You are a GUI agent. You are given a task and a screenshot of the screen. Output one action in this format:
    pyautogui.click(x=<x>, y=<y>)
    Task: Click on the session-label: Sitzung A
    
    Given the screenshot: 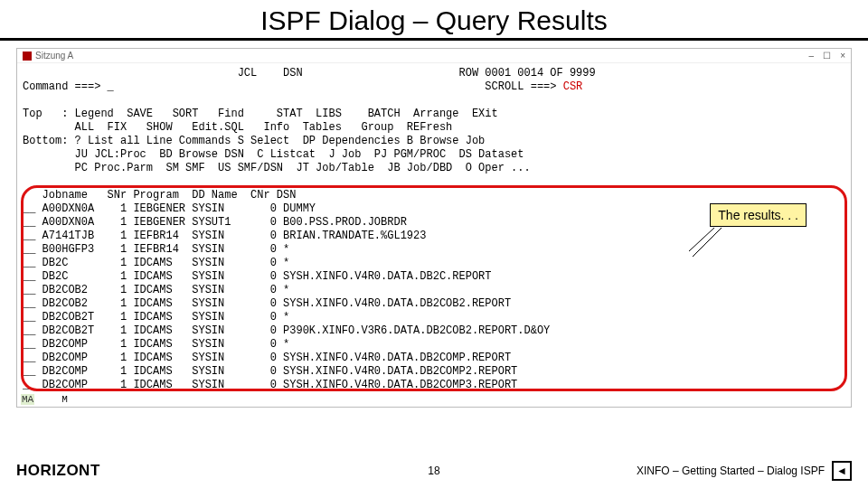 What is the action you would take?
    pyautogui.click(x=54, y=56)
    